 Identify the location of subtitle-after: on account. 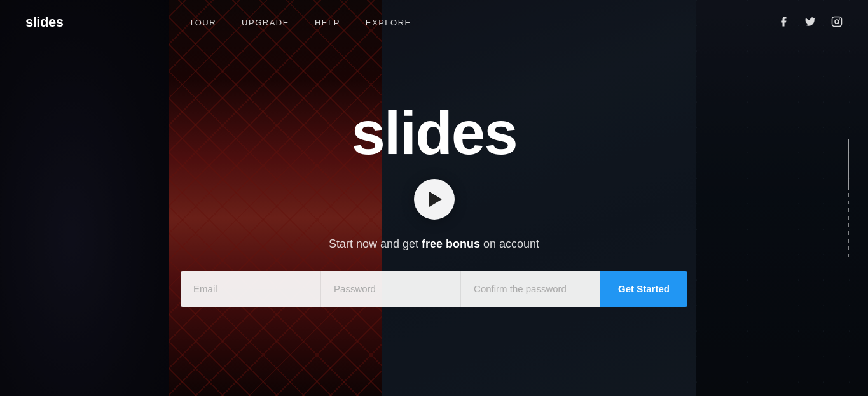
(510, 244).